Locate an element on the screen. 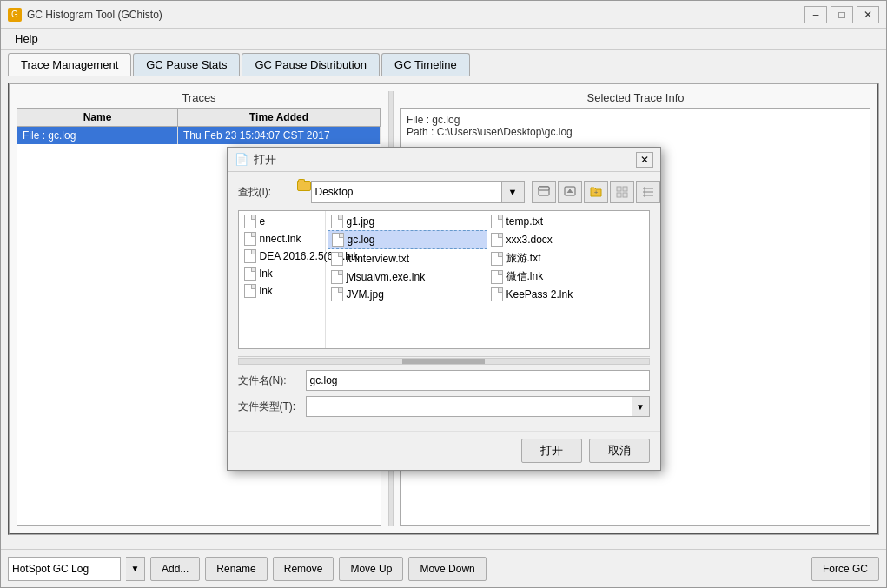 The image size is (887, 588). force-gc-button: Force GC is located at coordinates (845, 569).